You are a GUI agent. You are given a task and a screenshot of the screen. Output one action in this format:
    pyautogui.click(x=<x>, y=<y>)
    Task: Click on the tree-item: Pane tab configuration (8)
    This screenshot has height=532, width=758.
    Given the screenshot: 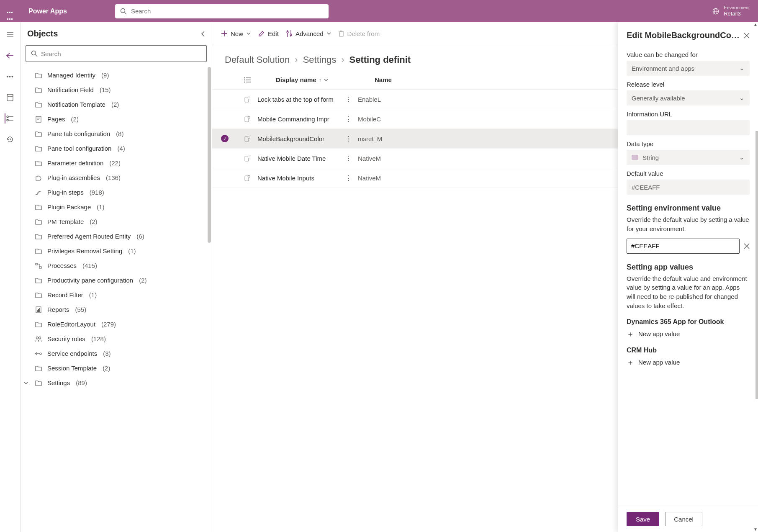 What is the action you would take?
    pyautogui.click(x=121, y=134)
    